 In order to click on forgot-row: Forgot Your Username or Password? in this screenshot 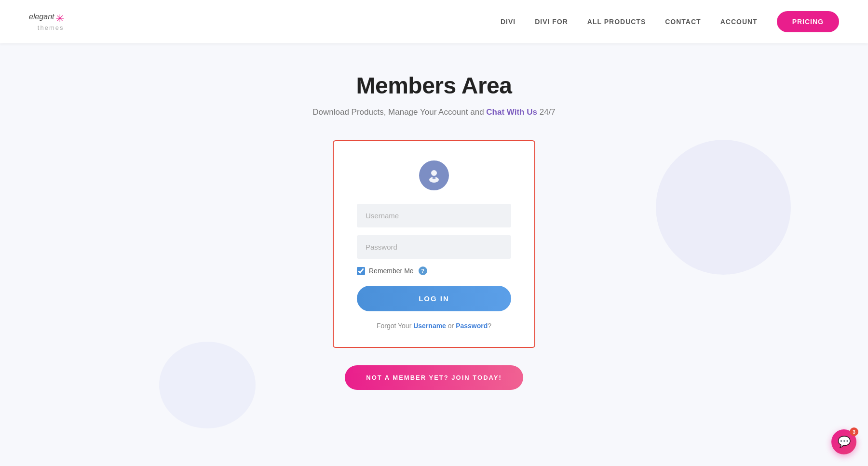, I will do `click(434, 326)`.